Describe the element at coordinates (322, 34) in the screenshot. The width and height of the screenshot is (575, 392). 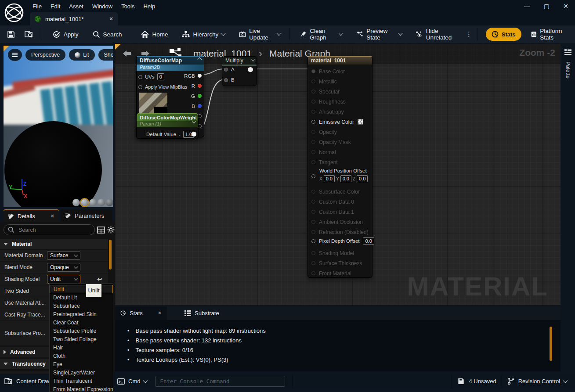
I see `clean-graph-button: Clean Graph` at that location.